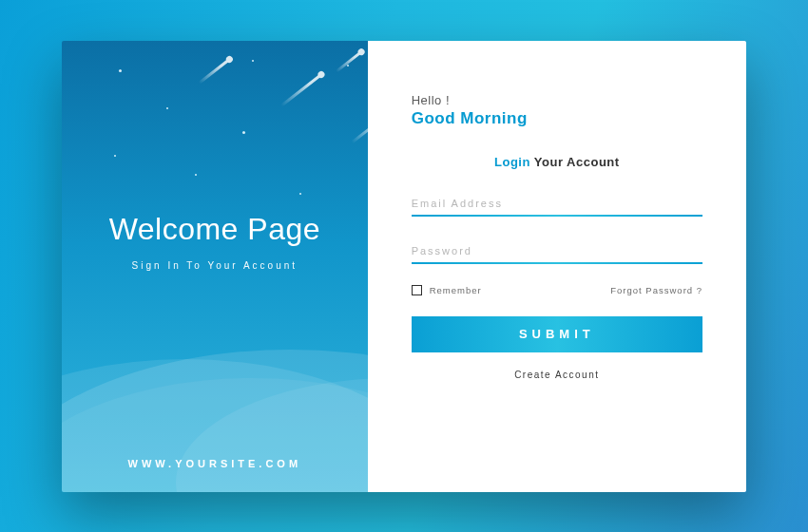  What do you see at coordinates (557, 374) in the screenshot?
I see `create-account-link: Create Account` at bounding box center [557, 374].